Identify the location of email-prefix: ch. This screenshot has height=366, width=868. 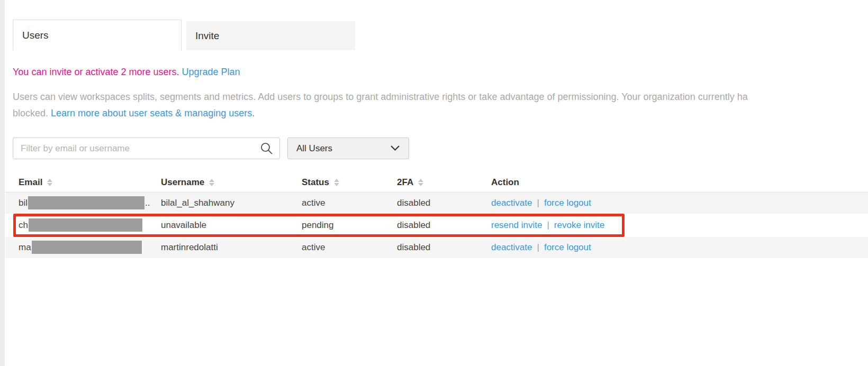
(23, 224).